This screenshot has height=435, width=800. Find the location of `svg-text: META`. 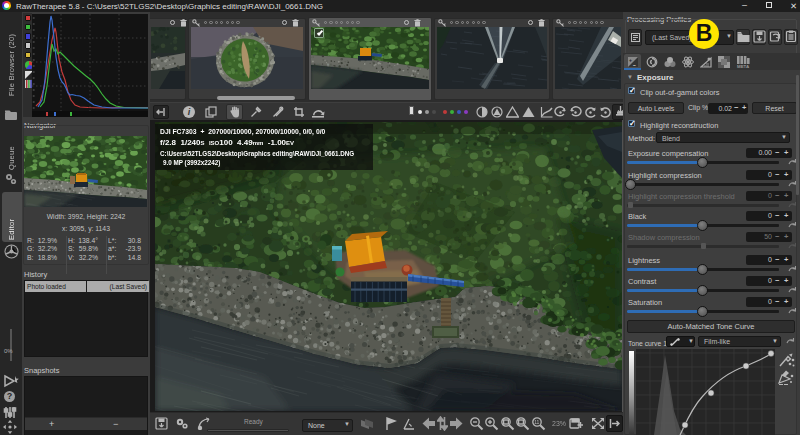

svg-text: META is located at coordinates (744, 66).